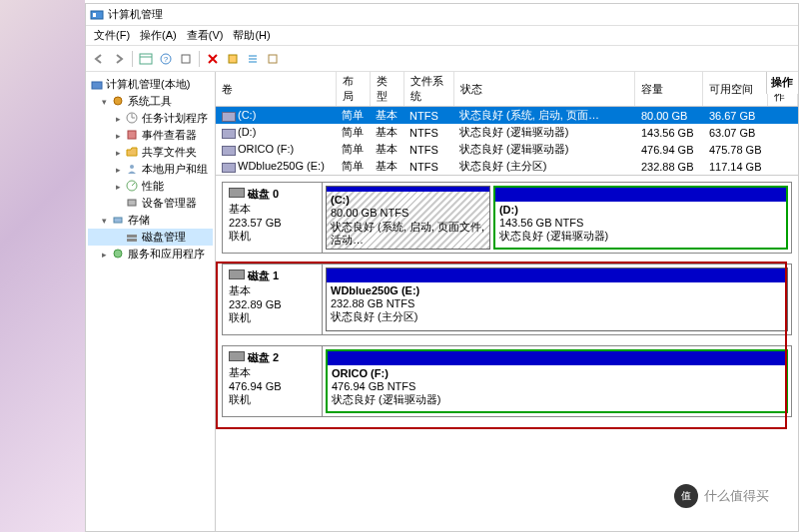 Image resolution: width=799 pixels, height=532 pixels. I want to click on col-capacity: 容量, so click(669, 90).